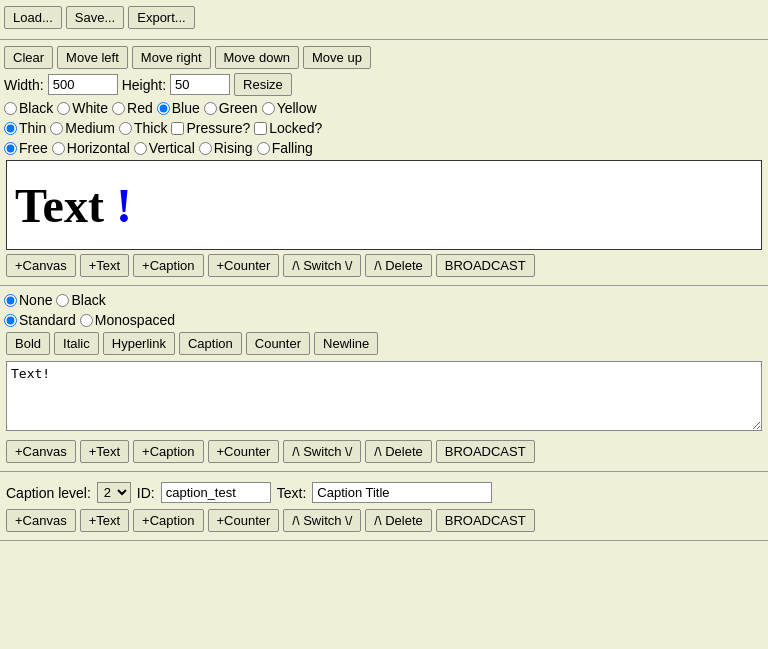 The width and height of the screenshot is (768, 649). I want to click on font-none-label: None, so click(28, 300).